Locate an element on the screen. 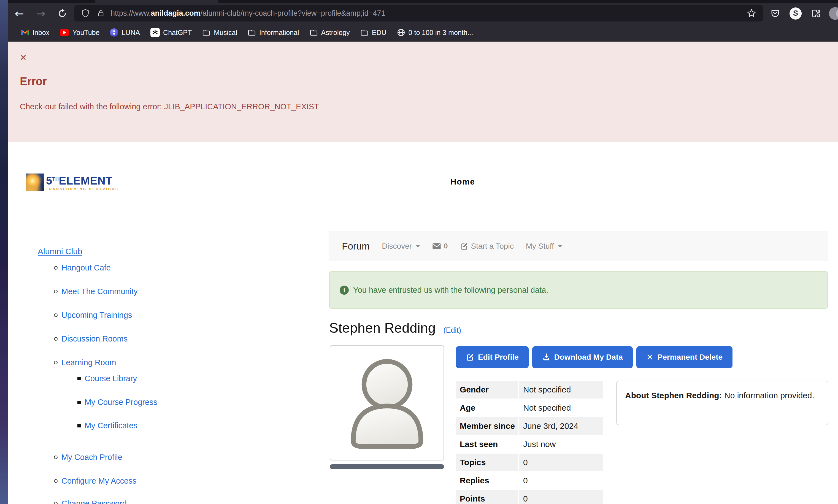 This screenshot has width=838, height=504. profile-details-table: Gender Not specified Age Not specified M… is located at coordinates (529, 443).